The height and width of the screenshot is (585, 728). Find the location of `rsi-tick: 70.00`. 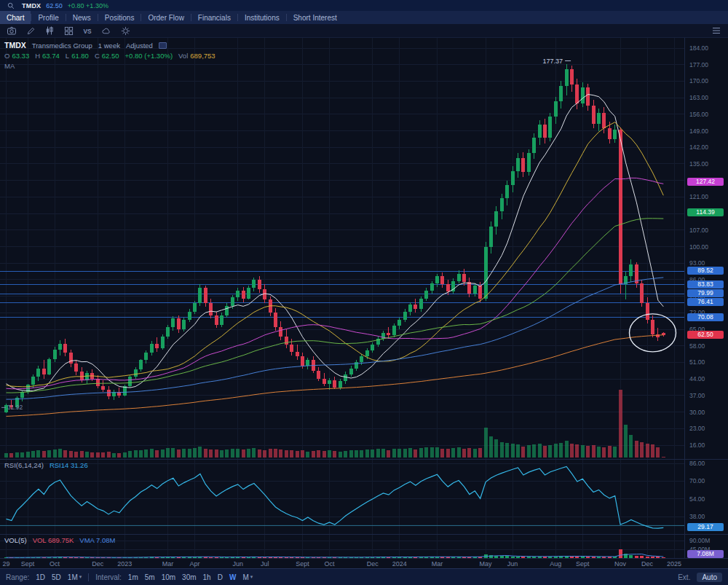

rsi-tick: 70.00 is located at coordinates (697, 481).